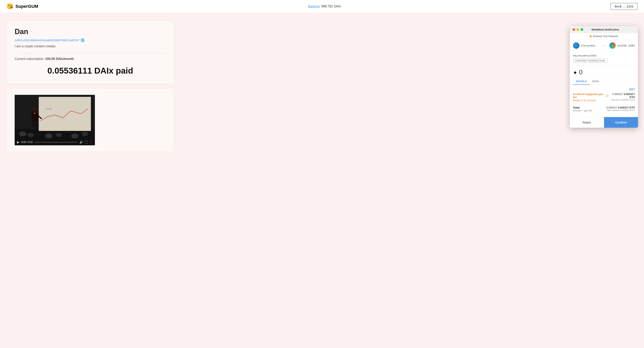  What do you see at coordinates (622, 96) in the screenshot?
I see `gas-fee-value: 0.000317 0.000317 ETH` at bounding box center [622, 96].